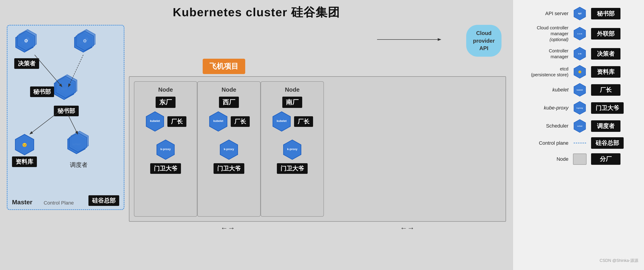 This screenshot has height=270, width=644. Describe the element at coordinates (166, 102) in the screenshot. I see `node-name-0: 东厂` at that location.